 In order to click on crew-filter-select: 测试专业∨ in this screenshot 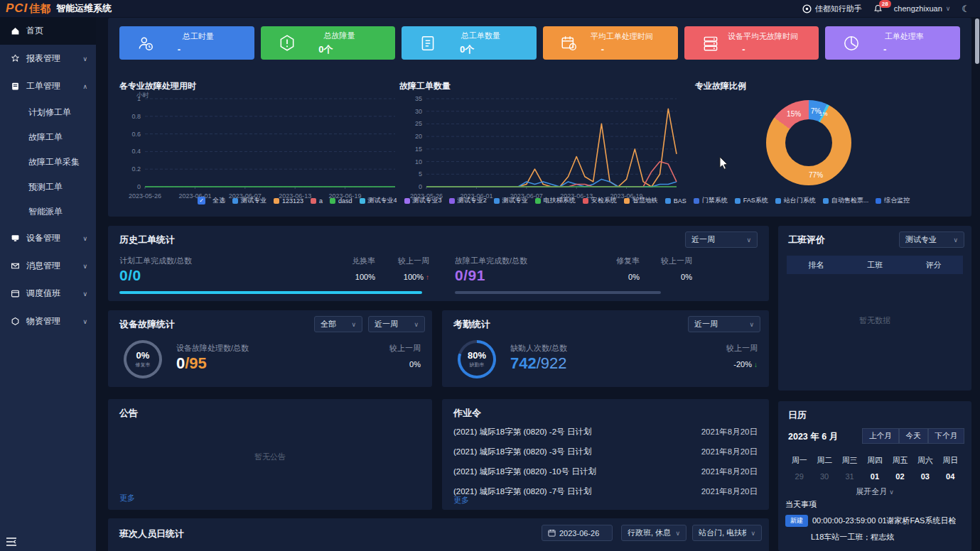, I will do `click(932, 240)`.